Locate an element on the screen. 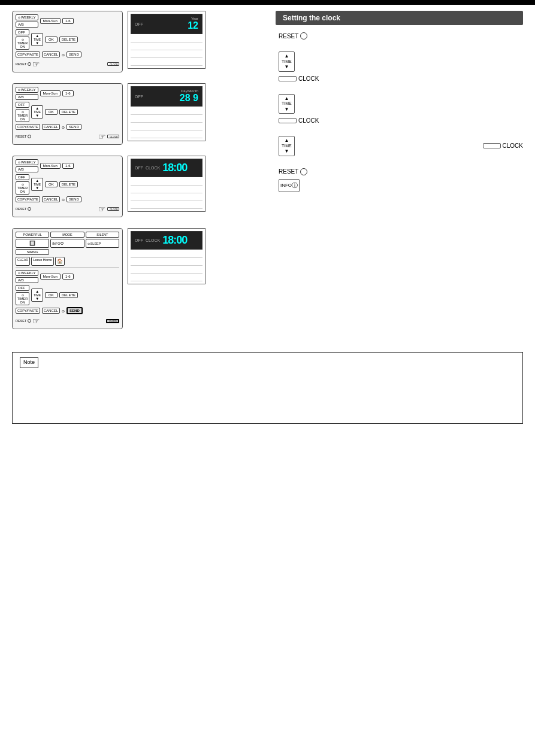  btn-timer-on-3: ⊙TIMERON is located at coordinates (23, 188).